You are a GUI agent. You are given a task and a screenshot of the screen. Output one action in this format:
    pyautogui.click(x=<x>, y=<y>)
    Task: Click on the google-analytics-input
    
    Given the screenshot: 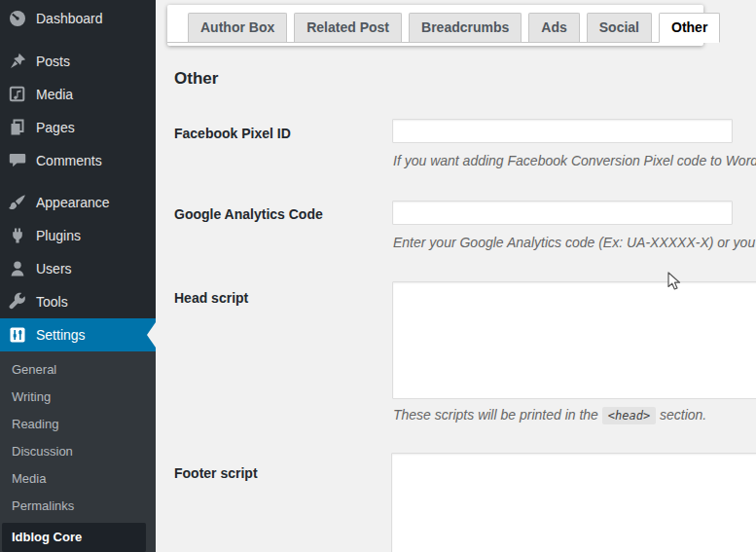 What is the action you would take?
    pyautogui.click(x=562, y=212)
    